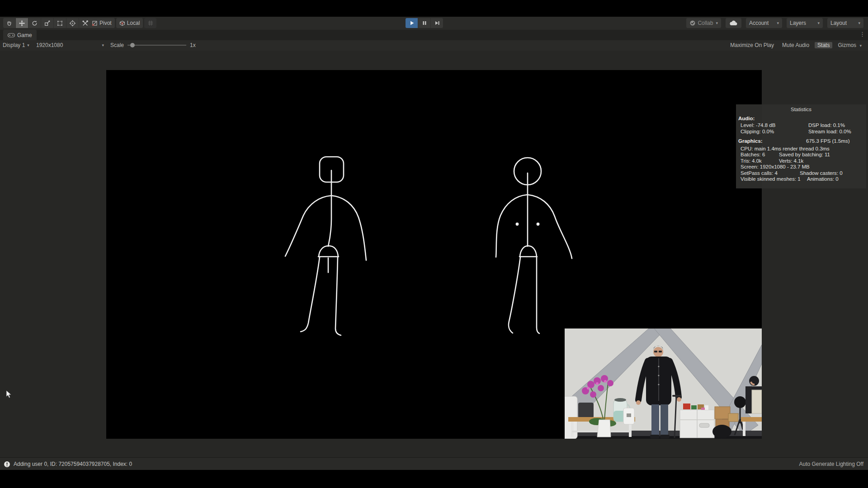 The height and width of the screenshot is (488, 868). I want to click on pause-icon, so click(425, 23).